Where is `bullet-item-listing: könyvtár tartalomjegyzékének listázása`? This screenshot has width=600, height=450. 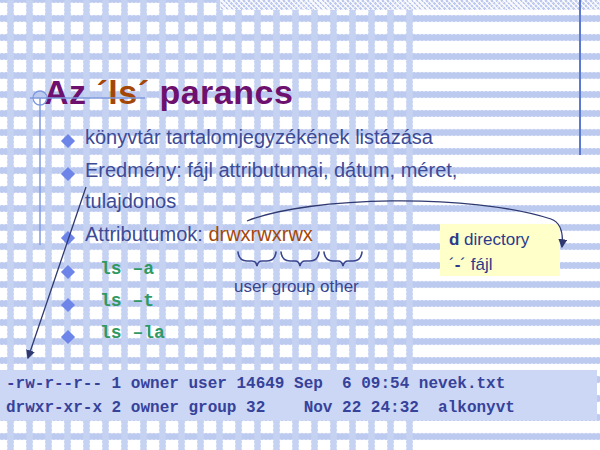 bullet-item-listing: könyvtár tartalomjegyzékének listázása is located at coordinates (259, 138).